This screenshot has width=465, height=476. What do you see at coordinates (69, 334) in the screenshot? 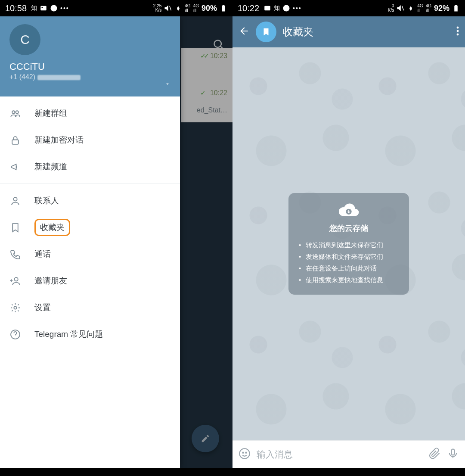
I see `menu-label: Telegram 常见问题` at bounding box center [69, 334].